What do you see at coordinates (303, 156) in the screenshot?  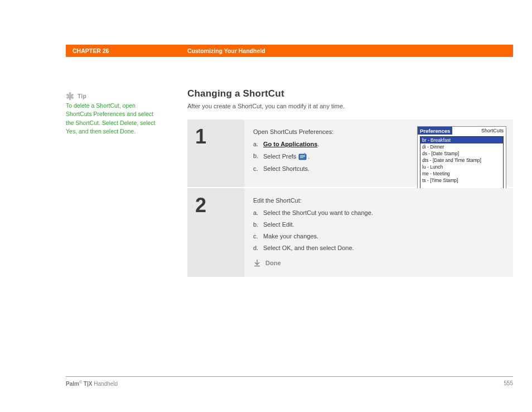 I see `prefs-icon` at bounding box center [303, 156].